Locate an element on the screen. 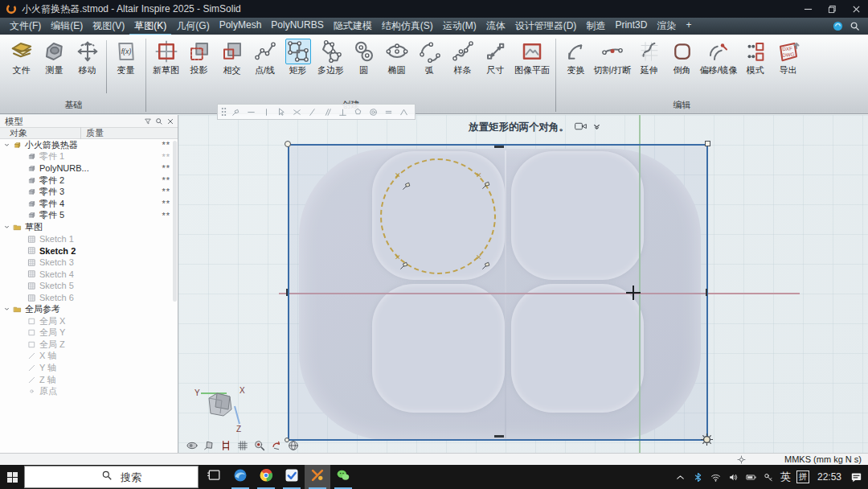 Image resolution: width=868 pixels, height=489 pixels. tree-row: 草图 is located at coordinates (88, 227).